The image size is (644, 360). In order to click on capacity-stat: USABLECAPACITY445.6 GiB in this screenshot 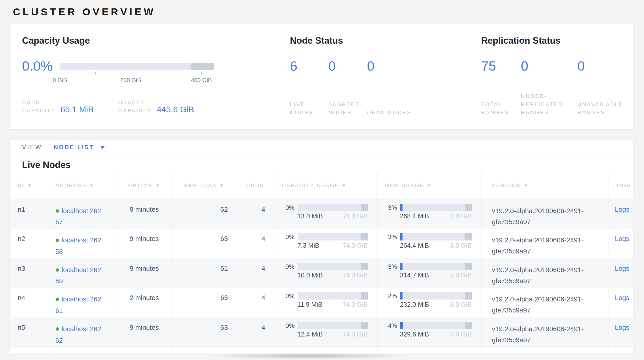, I will do `click(156, 106)`.